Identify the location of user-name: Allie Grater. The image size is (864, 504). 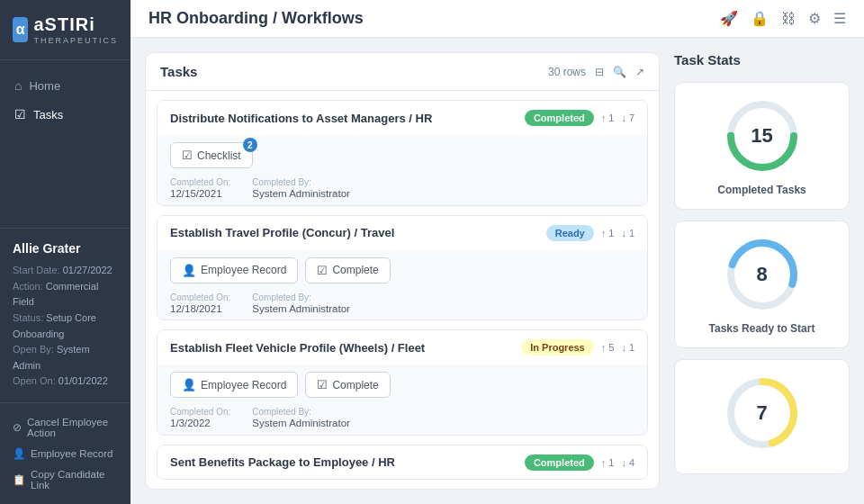
(65, 248).